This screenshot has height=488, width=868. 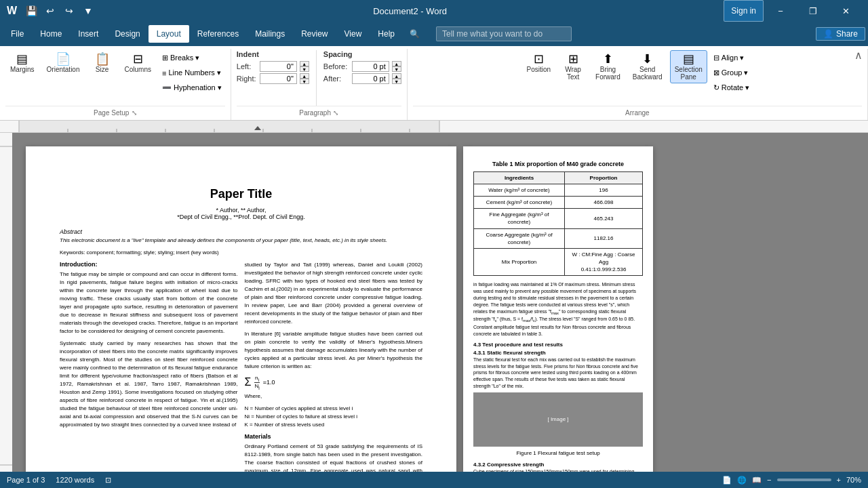 I want to click on size-icon: 📋, so click(x=102, y=59).